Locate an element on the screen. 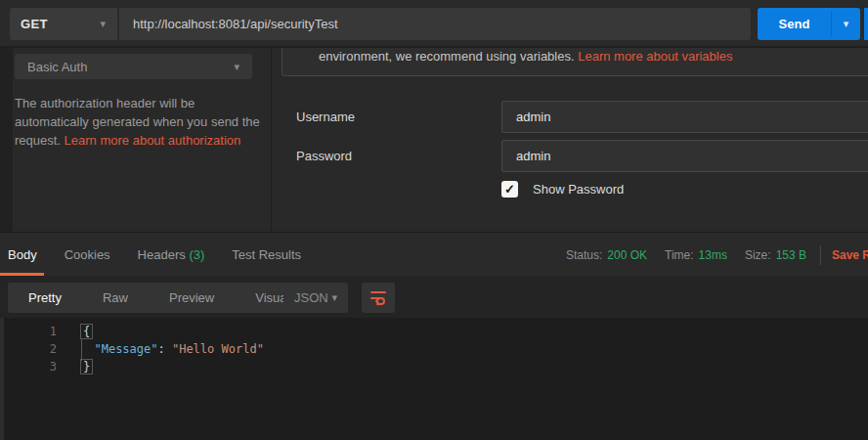  meta-divider is located at coordinates (821, 255).